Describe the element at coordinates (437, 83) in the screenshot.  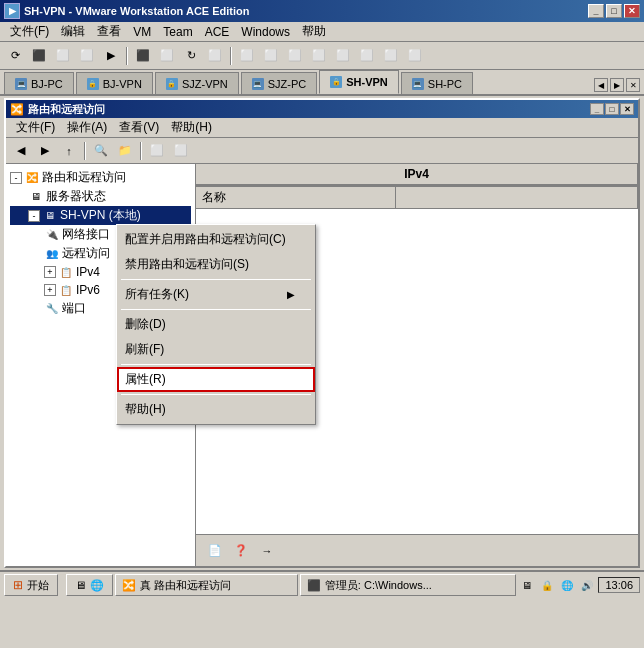
I see `tab-shpc: 💻 SH-PC` at that location.